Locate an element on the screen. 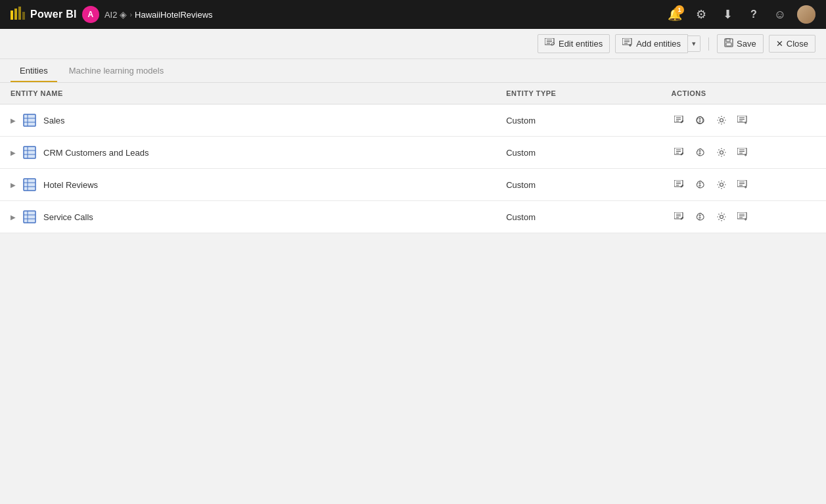 Image resolution: width=826 pixels, height=504 pixels. entity-name-cell: ▶ Sales is located at coordinates (248, 120).